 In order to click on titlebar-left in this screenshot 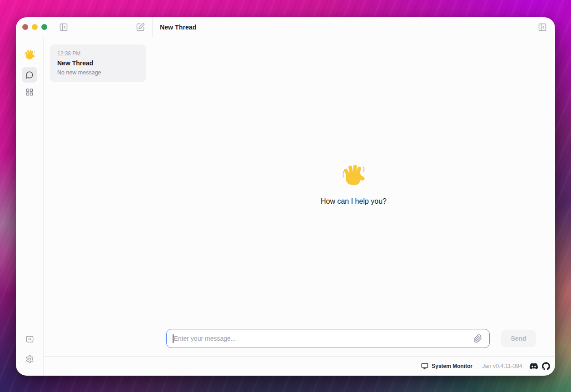, I will do `click(84, 27)`.